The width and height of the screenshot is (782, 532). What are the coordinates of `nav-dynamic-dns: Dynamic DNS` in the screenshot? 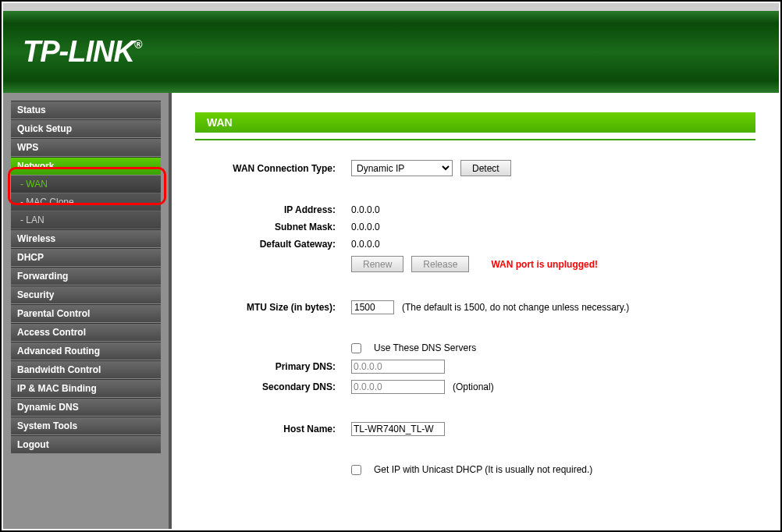 It's located at (86, 407).